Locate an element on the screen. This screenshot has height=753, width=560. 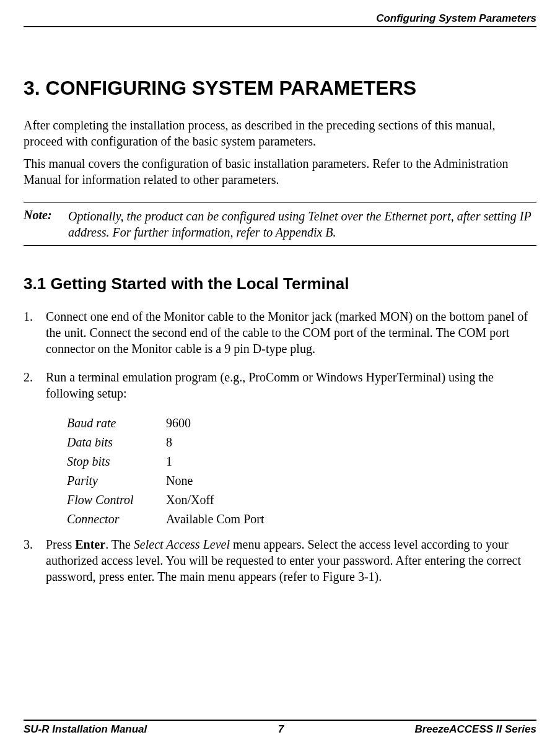
step-number: 2. is located at coordinates (35, 385).